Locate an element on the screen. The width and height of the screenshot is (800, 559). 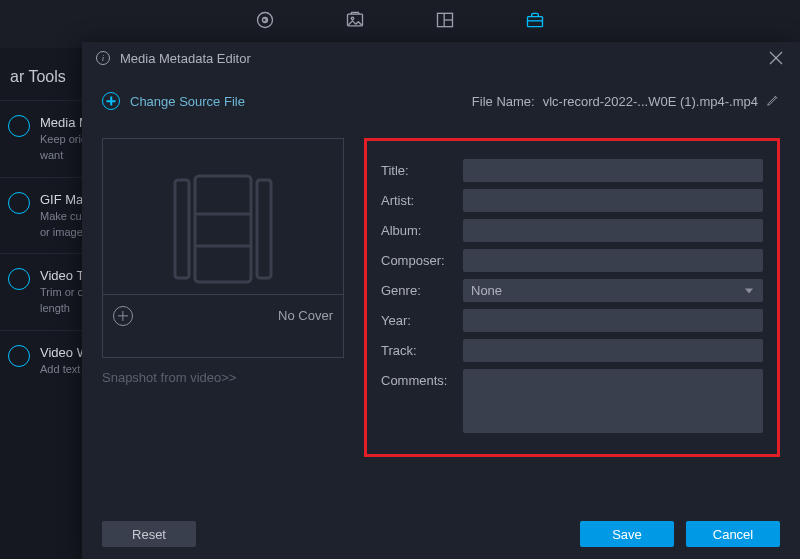
no-cover-label: No Cover is located at coordinates (306, 316).